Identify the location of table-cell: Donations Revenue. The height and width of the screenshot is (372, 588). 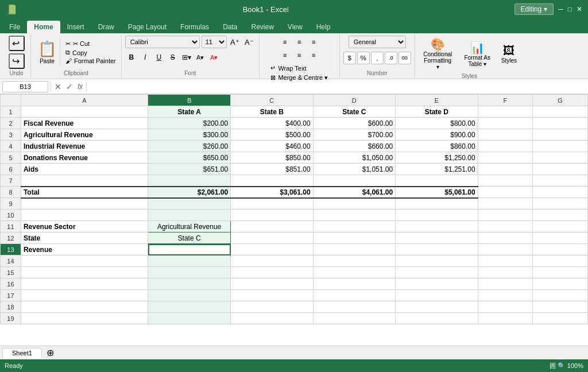
(84, 158).